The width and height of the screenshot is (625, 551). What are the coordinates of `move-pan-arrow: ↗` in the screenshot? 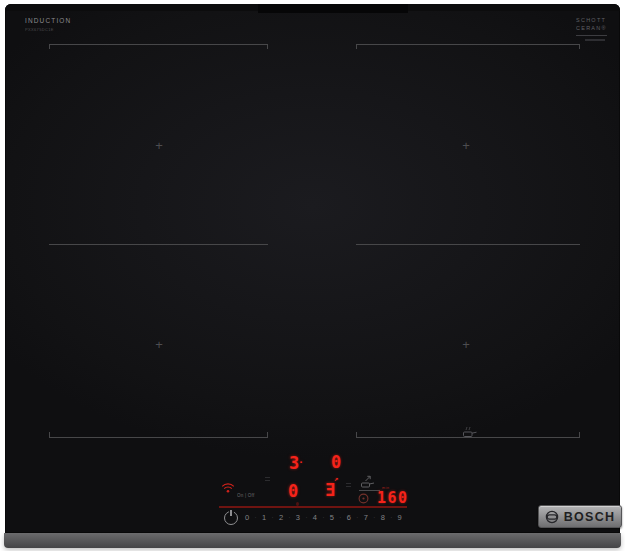 It's located at (336, 480).